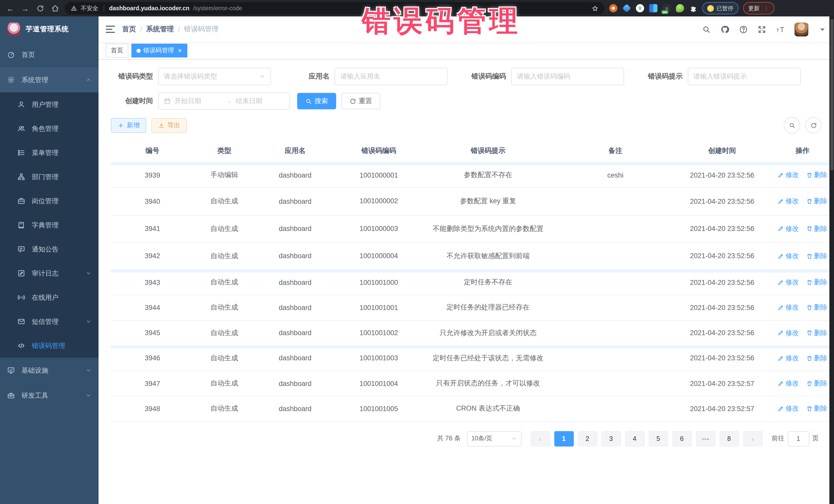 The height and width of the screenshot is (504, 834). I want to click on page-button-6: 6, so click(682, 439).